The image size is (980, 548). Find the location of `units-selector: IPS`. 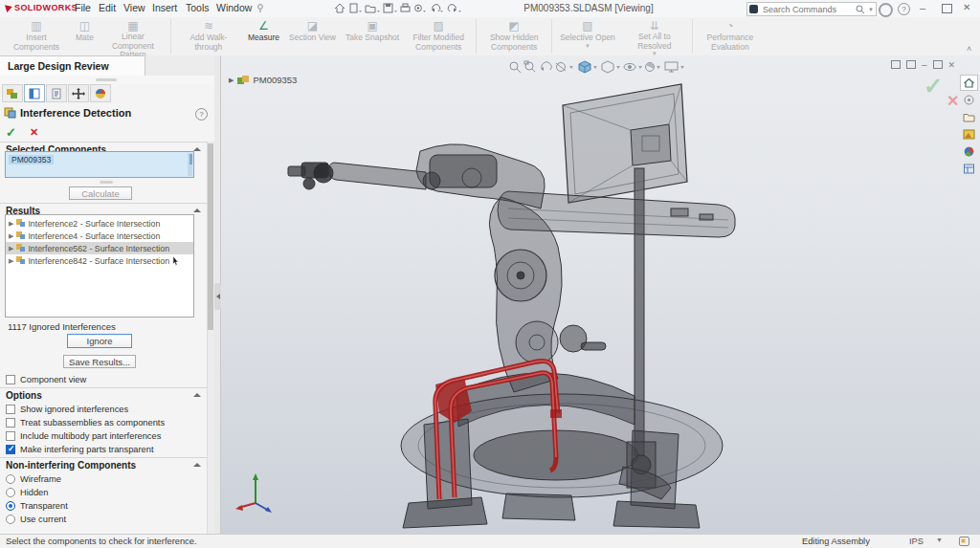

units-selector: IPS is located at coordinates (917, 541).